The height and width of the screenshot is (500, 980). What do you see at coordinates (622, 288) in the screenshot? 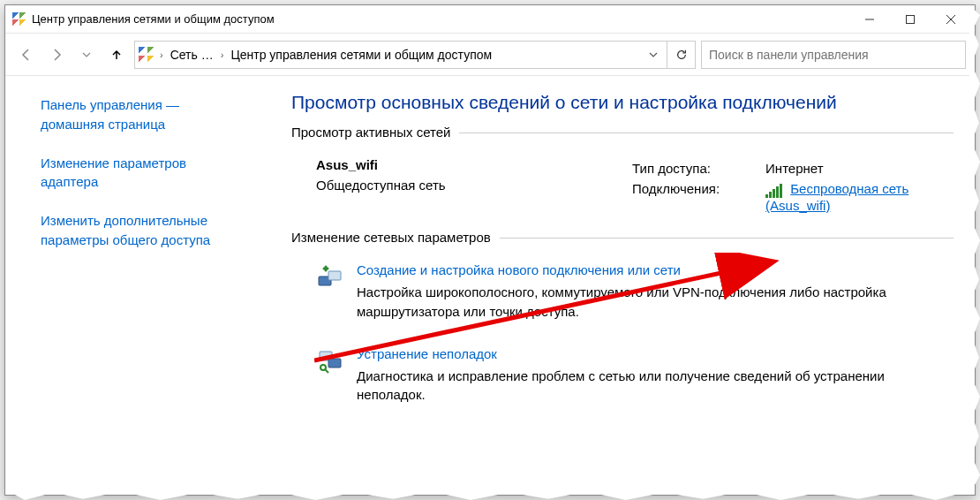
I see `action-new-connection: Создание и настройка нового подключения …` at bounding box center [622, 288].